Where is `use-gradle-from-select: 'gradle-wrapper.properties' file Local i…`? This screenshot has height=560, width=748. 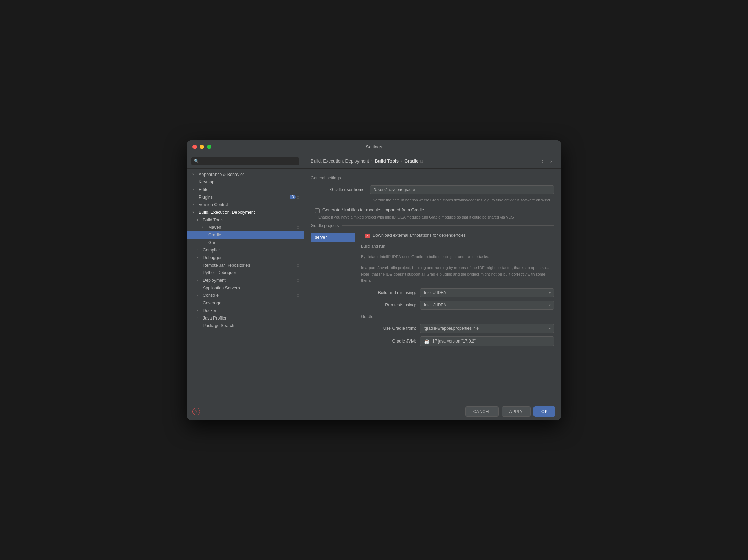
use-gradle-from-select: 'gradle-wrapper.properties' file Local i… is located at coordinates (487, 328).